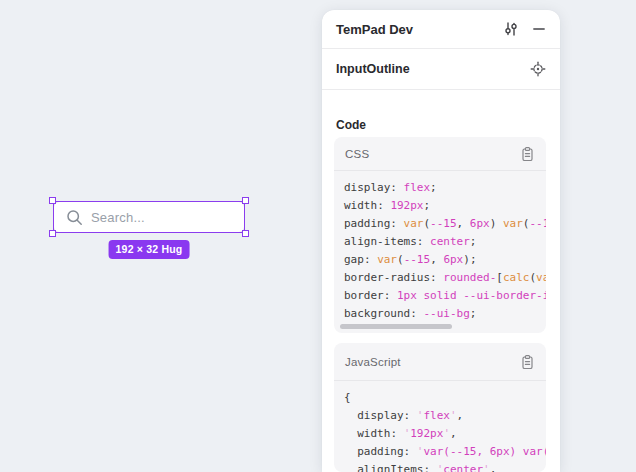  Describe the element at coordinates (440, 154) in the screenshot. I see `css-block-header: CSS` at that location.